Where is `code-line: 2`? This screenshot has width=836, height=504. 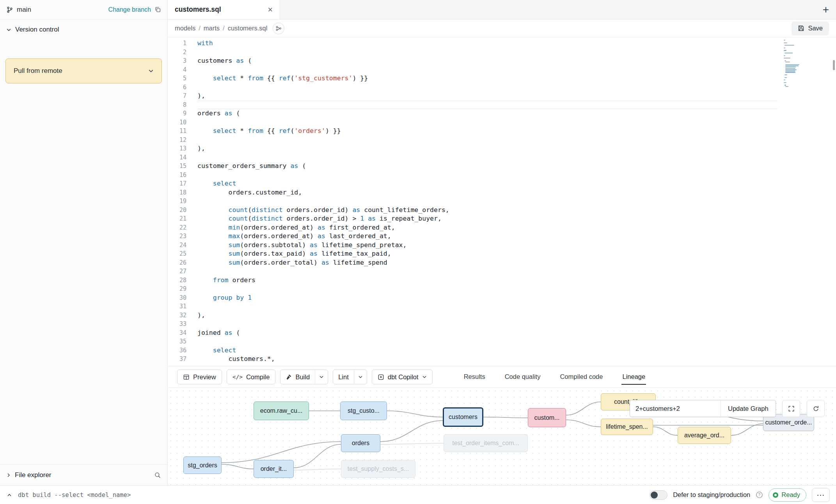
code-line: 2 is located at coordinates (502, 52).